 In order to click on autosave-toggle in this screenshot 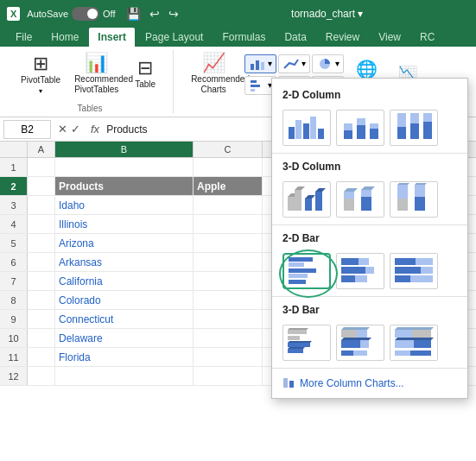, I will do `click(86, 14)`.